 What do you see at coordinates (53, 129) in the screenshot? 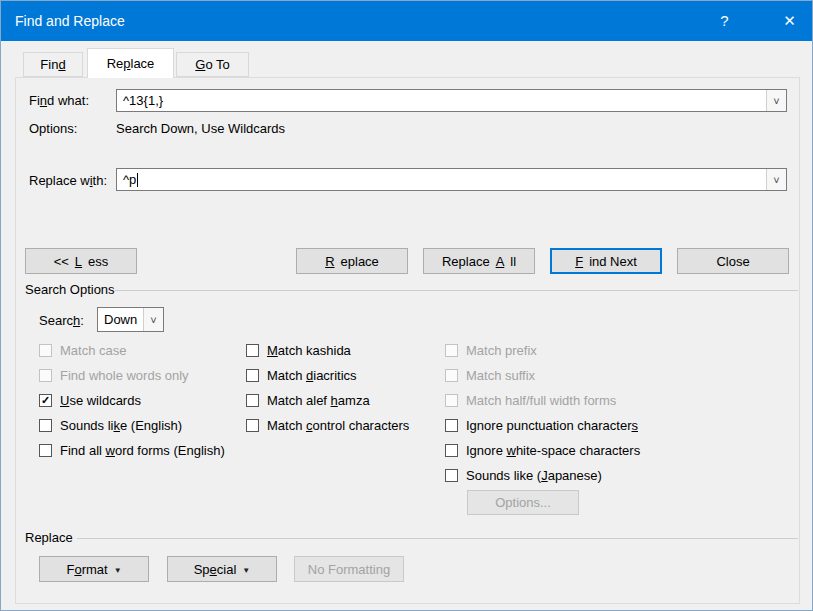
I see `options-label: Options:` at bounding box center [53, 129].